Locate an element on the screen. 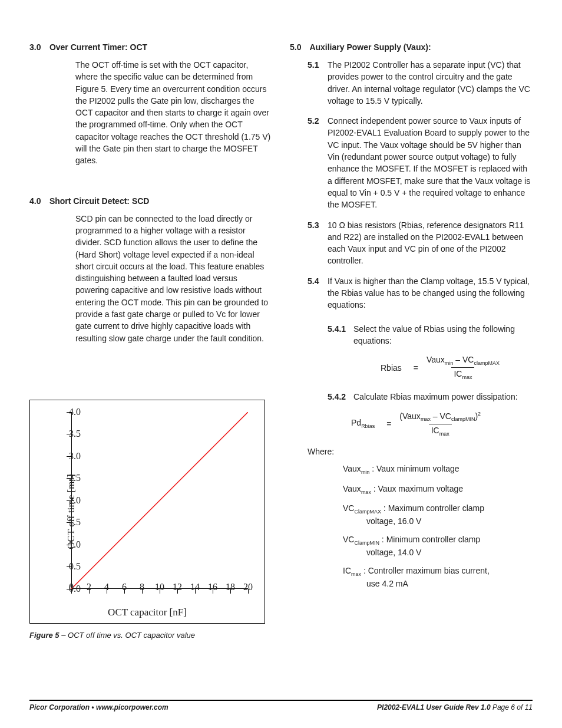 The image size is (562, 728). eq-term: Pd is located at coordinates (356, 423).